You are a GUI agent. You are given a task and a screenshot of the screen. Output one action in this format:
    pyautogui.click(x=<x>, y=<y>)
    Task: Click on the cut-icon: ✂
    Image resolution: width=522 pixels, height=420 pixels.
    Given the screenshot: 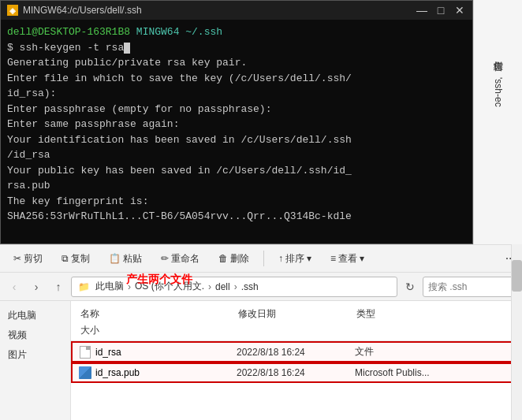 What is the action you would take?
    pyautogui.click(x=17, y=258)
    